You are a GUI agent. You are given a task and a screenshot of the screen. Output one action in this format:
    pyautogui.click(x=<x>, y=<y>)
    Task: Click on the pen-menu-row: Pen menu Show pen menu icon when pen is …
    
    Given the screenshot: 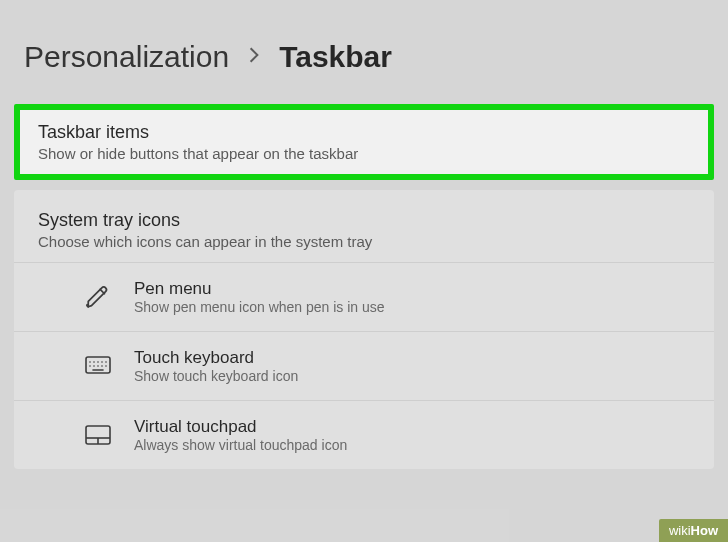 What is the action you would take?
    pyautogui.click(x=364, y=296)
    